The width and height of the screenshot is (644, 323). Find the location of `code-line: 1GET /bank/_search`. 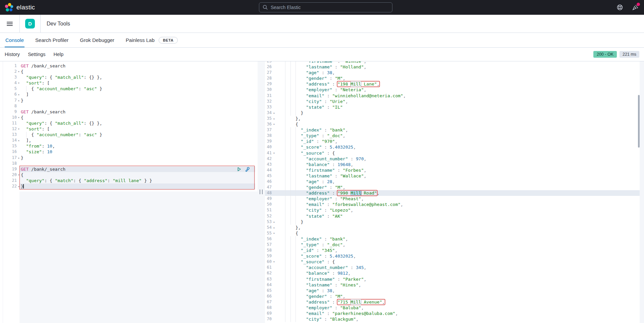

code-line: 1GET /bank/_search is located at coordinates (129, 66).